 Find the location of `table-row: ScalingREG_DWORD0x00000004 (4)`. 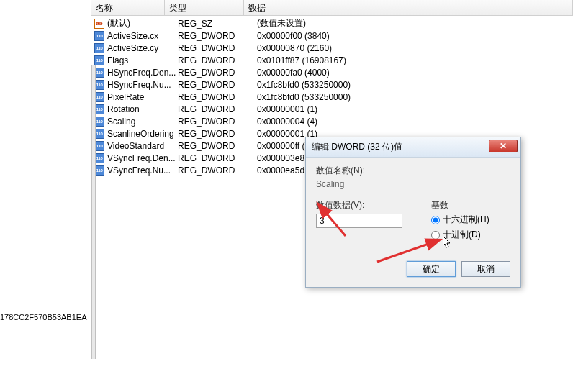

table-row: ScalingREG_DWORD0x00000004 (4) is located at coordinates (333, 121).